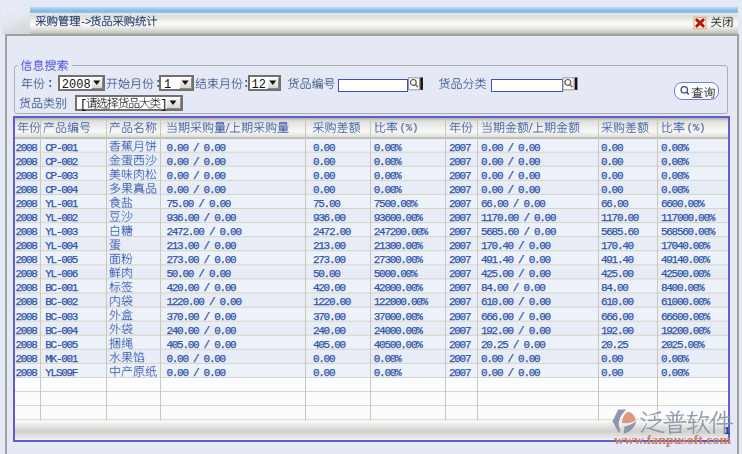 The width and height of the screenshot is (742, 454). I want to click on svg-text: BC-004, so click(62, 331).